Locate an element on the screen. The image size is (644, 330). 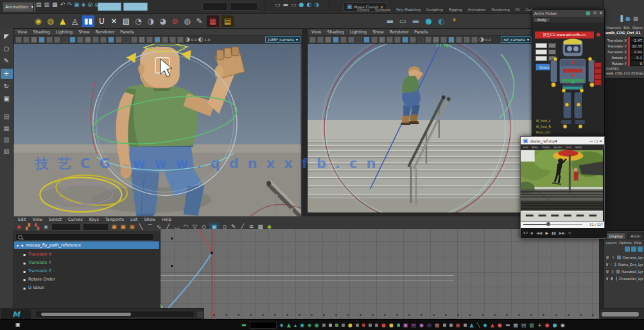
picker-note: IK_foot_R is located at coordinates (543, 126).